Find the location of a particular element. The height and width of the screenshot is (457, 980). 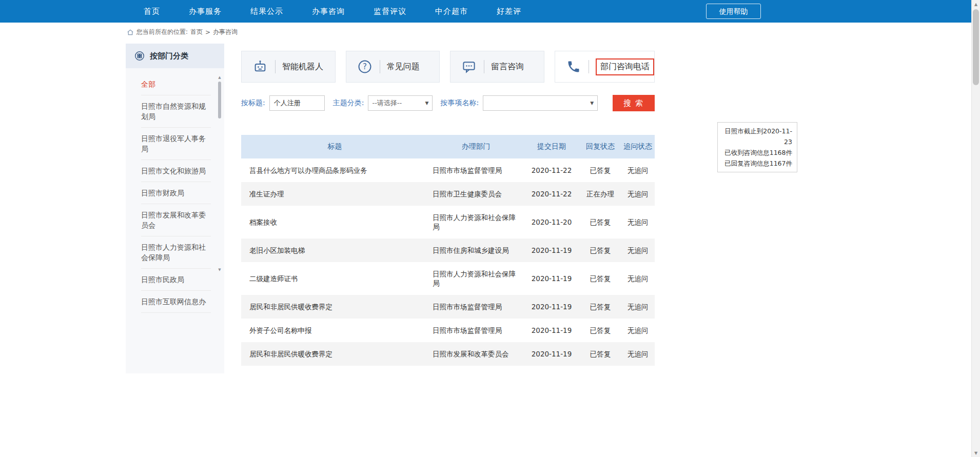

sidebar-scrollbar: ▲ ▼ is located at coordinates (220, 174).